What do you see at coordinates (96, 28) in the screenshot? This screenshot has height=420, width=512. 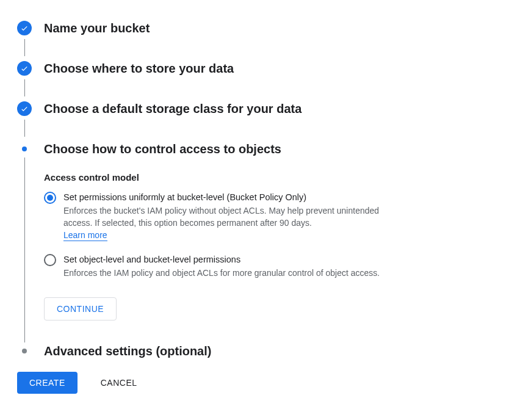 I see `step-title: Name your bucket` at bounding box center [96, 28].